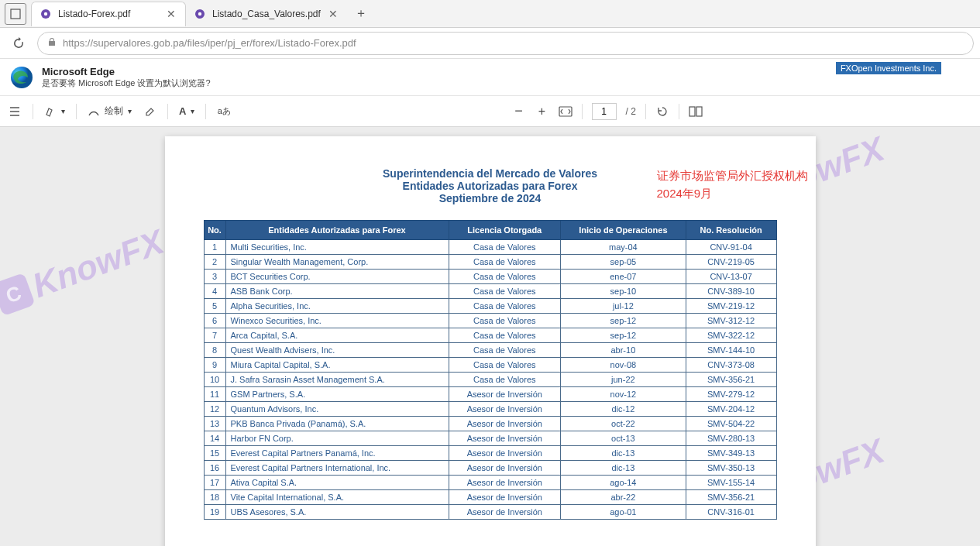 The height and width of the screenshot is (546, 980). Describe the element at coordinates (215, 379) in the screenshot. I see `cell-no: 10` at that location.